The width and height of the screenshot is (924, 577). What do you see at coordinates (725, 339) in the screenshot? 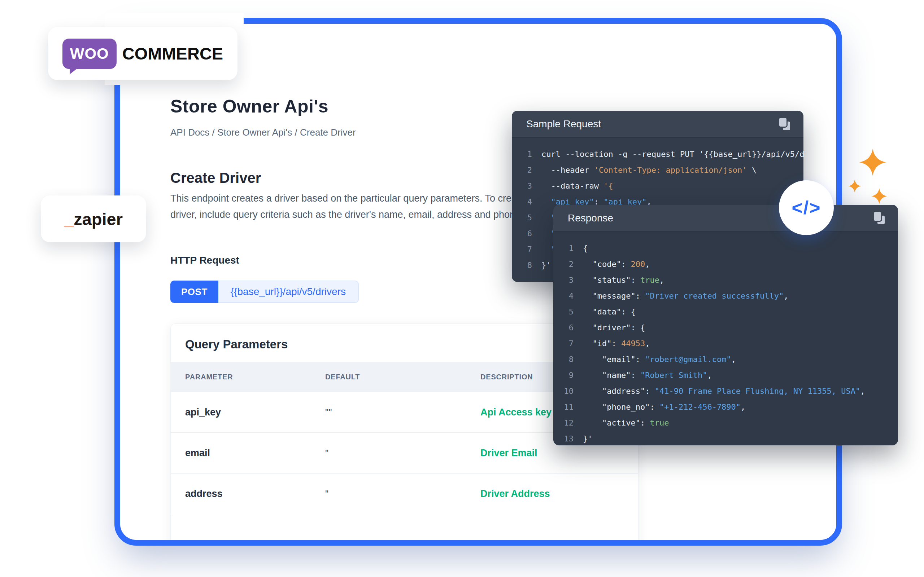
I see `response-code: 1{2 "code": 200,3 "status": true,4 "mess…` at bounding box center [725, 339].